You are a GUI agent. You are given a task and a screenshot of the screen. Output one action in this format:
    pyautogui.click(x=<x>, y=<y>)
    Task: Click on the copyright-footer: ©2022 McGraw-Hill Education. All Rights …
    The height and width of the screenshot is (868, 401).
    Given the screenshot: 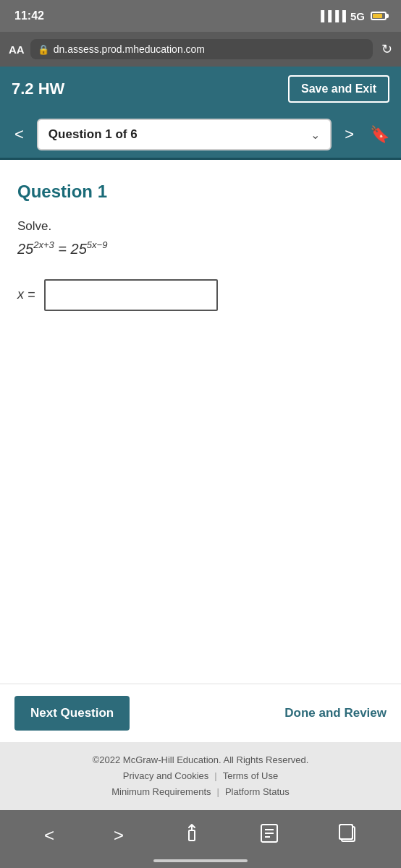 What is the action you would take?
    pyautogui.click(x=200, y=776)
    